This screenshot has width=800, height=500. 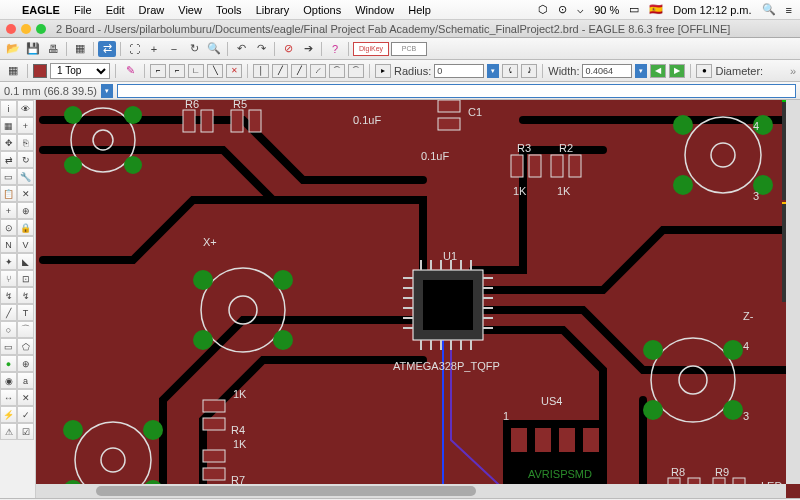 I want to click on auto-tool: ⚡, so click(x=8, y=414).